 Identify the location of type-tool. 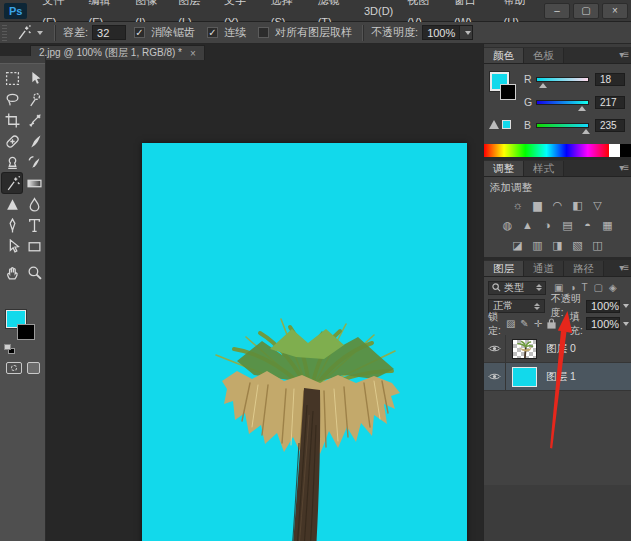
(34, 225).